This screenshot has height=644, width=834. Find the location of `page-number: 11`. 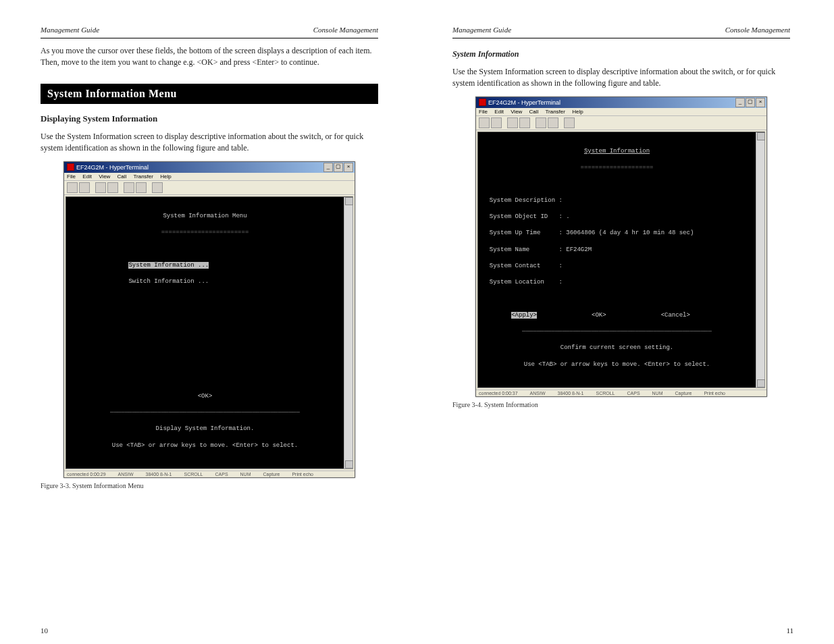

page-number: 11 is located at coordinates (790, 630).